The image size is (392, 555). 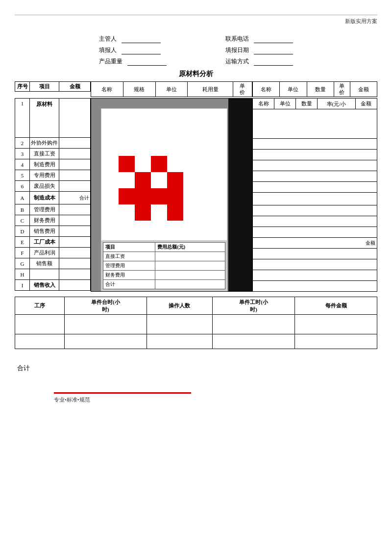 What do you see at coordinates (364, 89) in the screenshot?
I see `th-amount2: 金额` at bounding box center [364, 89].